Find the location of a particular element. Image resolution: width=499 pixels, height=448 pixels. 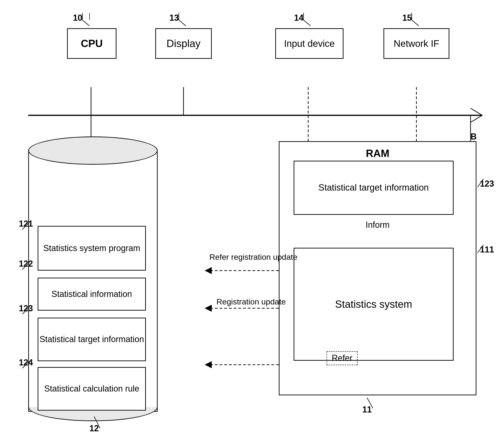

inform-label: Inform is located at coordinates (378, 225).